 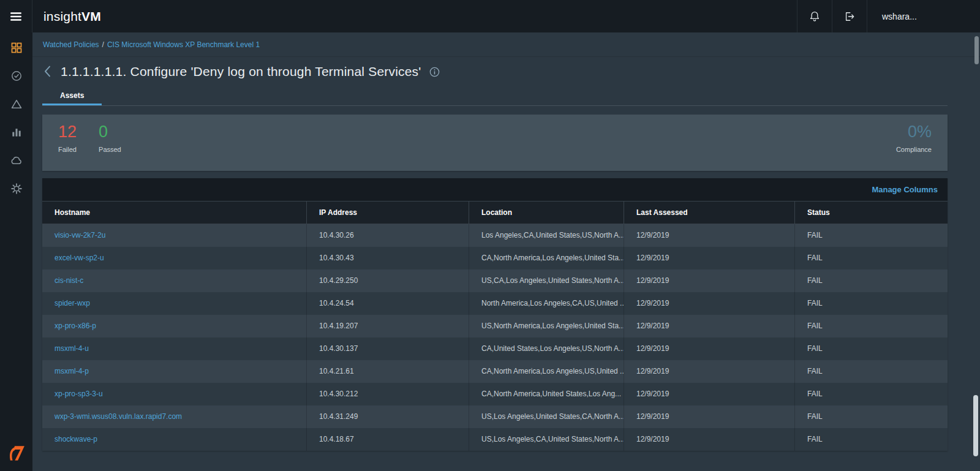 What do you see at coordinates (387, 394) in the screenshot?
I see `ip-address-cell: 10.4.30.212` at bounding box center [387, 394].